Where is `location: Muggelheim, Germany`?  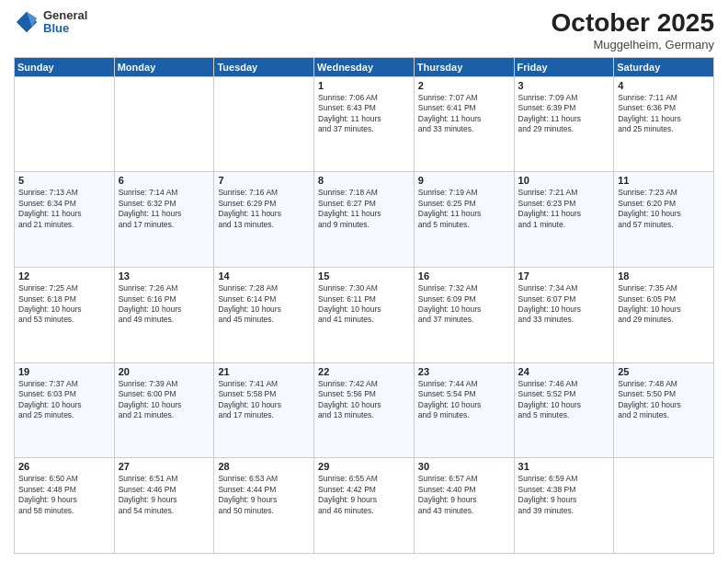
location: Muggelheim, Germany is located at coordinates (632, 44).